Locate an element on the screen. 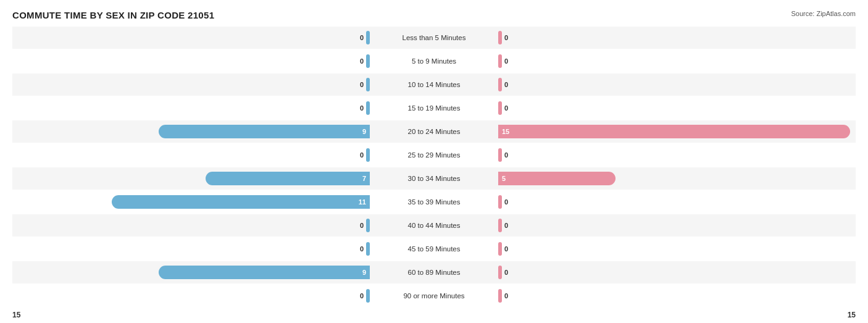 The height and width of the screenshot is (323, 868). right-section: 5 is located at coordinates (675, 178).